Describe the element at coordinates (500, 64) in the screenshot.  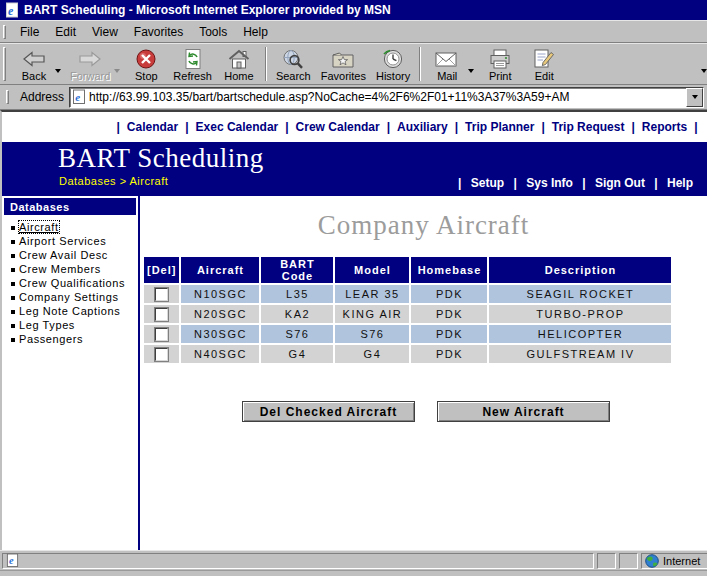
I see `print-button: Print` at that location.